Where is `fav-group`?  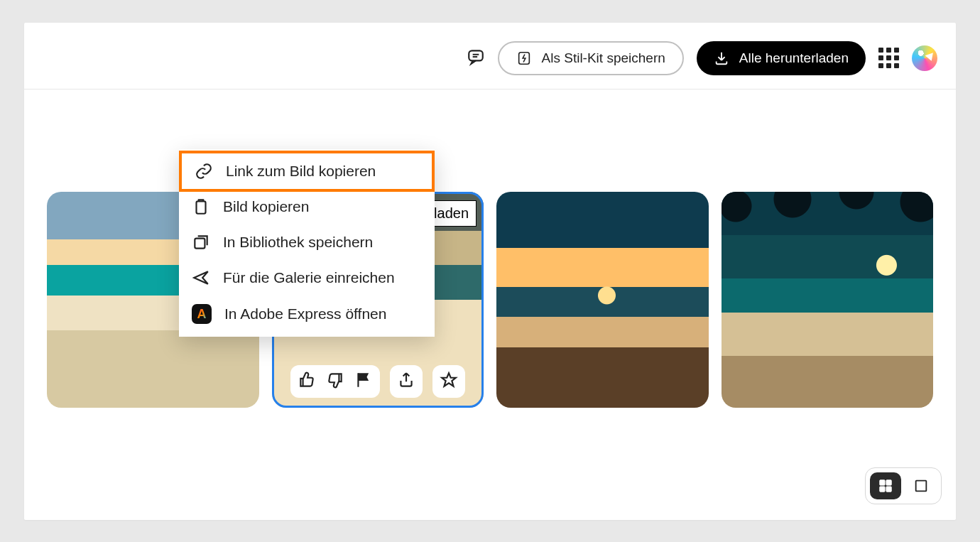 fav-group is located at coordinates (449, 381).